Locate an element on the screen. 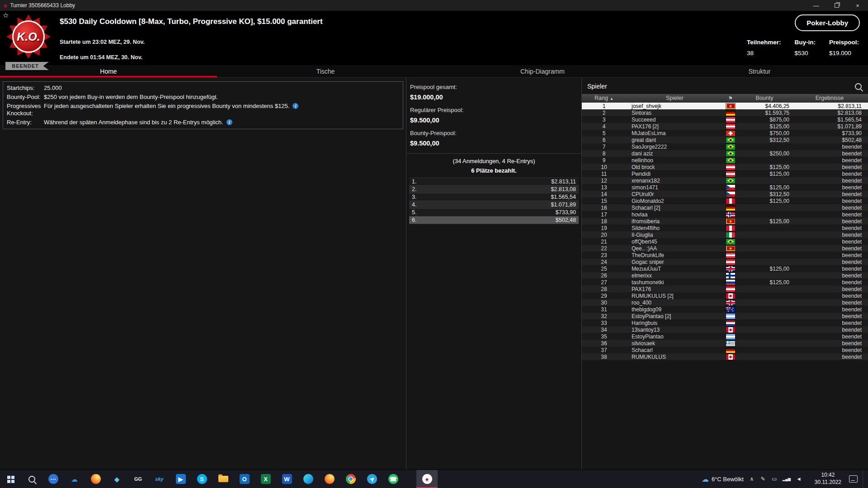  battery-icon: ▭ is located at coordinates (774, 479).